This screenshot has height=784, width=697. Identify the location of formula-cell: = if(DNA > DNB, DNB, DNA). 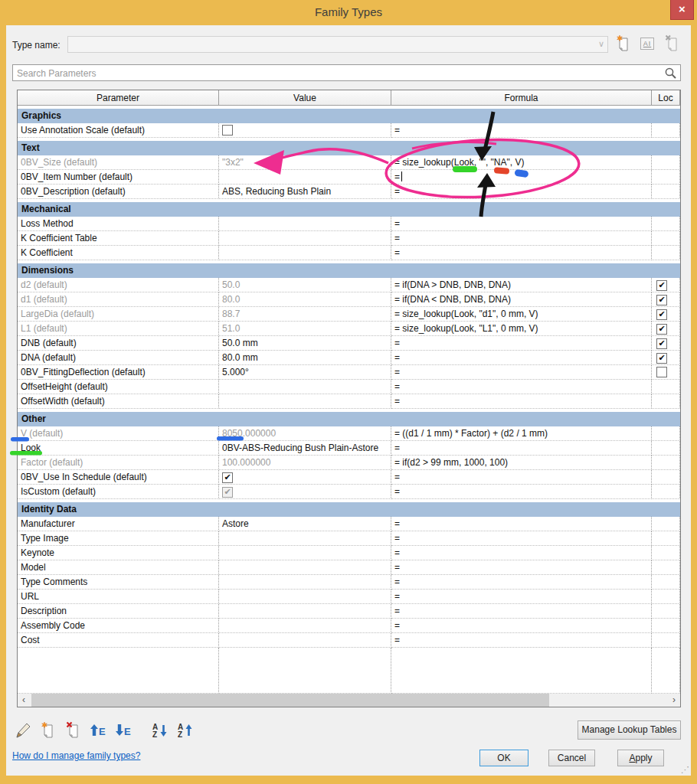
(522, 285).